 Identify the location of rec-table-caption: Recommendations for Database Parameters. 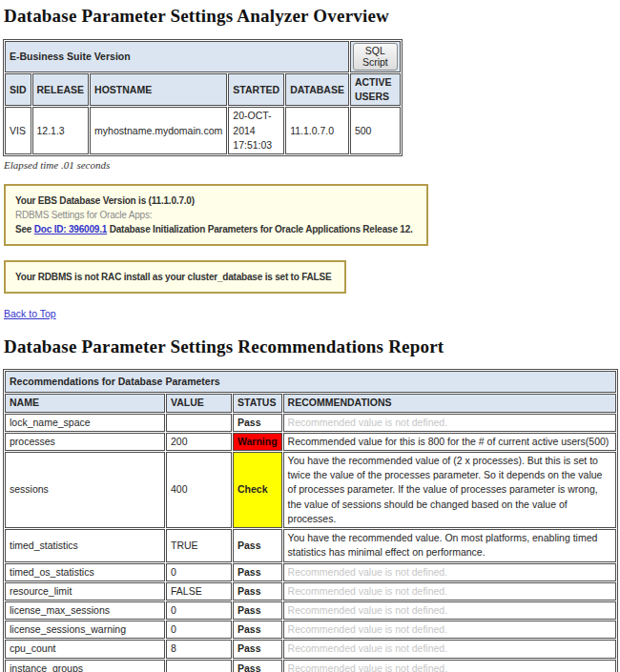
(311, 381).